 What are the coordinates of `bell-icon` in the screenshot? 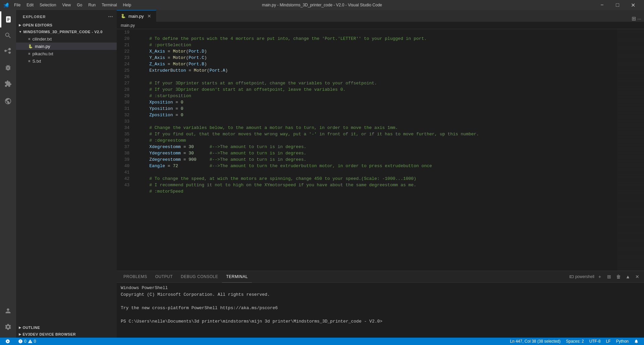 It's located at (636, 341).